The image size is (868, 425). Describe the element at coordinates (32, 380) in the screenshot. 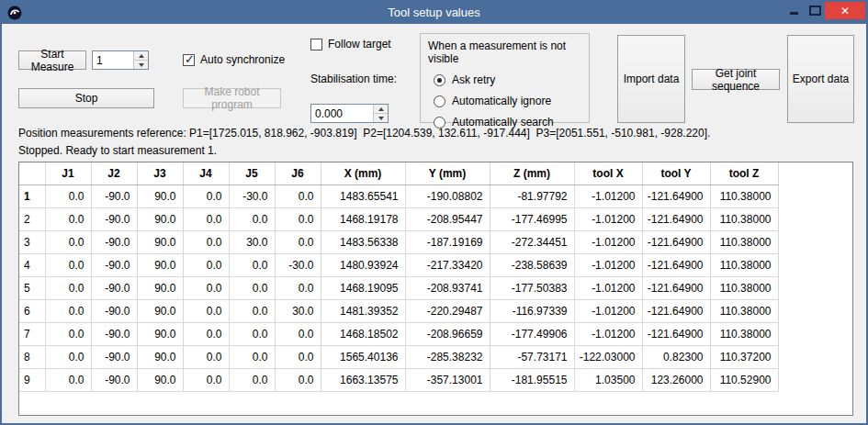

I see `row-header: 9` at that location.